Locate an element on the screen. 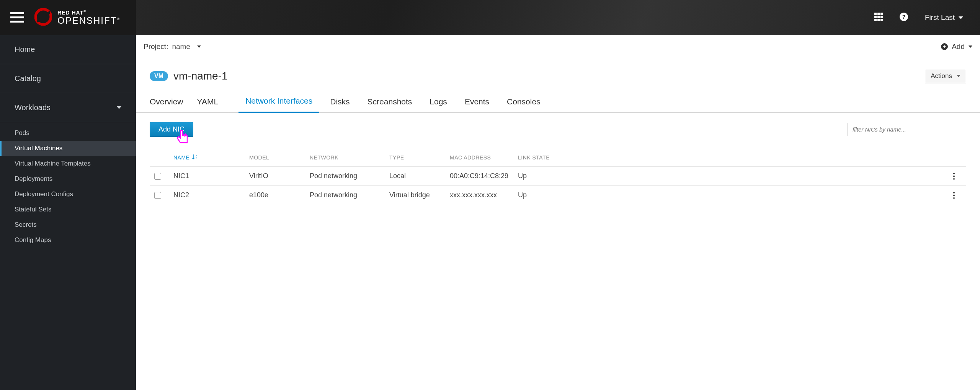 This screenshot has height=390, width=980. column-header-mac: MAC ADDRESS is located at coordinates (484, 158).